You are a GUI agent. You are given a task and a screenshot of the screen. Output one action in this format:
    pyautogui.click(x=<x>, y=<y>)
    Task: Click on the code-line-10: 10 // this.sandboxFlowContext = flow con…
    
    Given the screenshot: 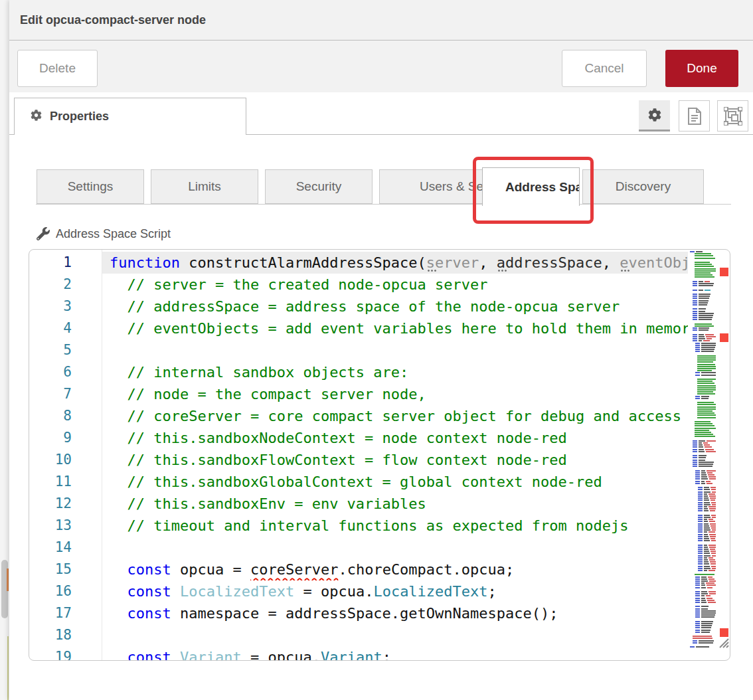 What is the action you would take?
    pyautogui.click(x=359, y=460)
    